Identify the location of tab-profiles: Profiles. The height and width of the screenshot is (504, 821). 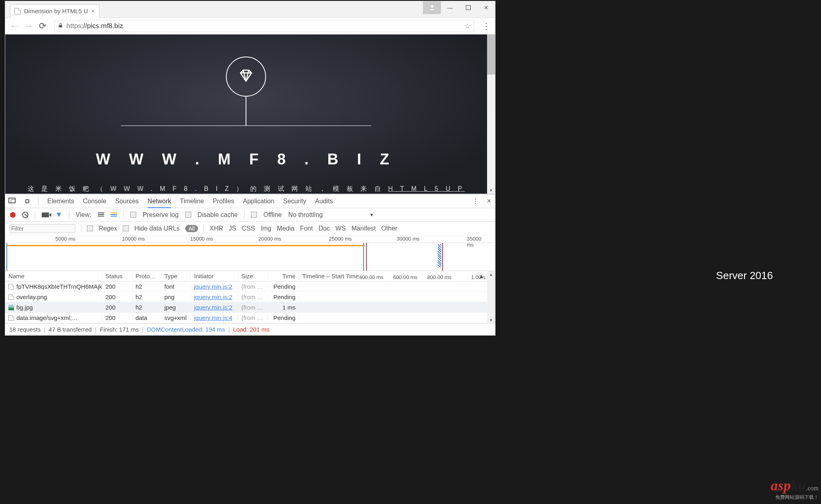
(224, 201).